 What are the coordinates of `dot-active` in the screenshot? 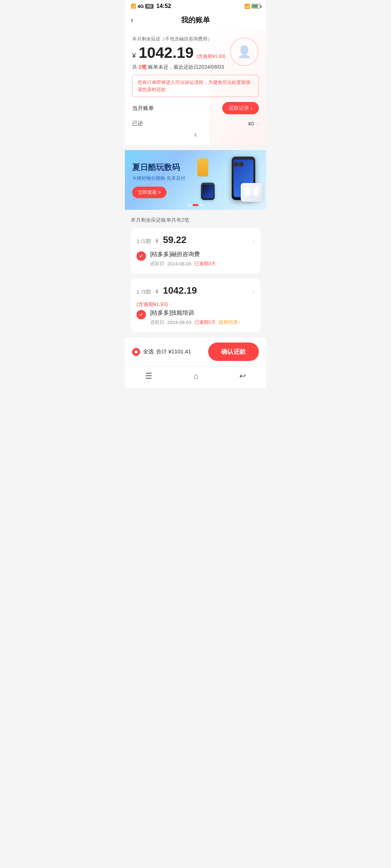 It's located at (196, 205).